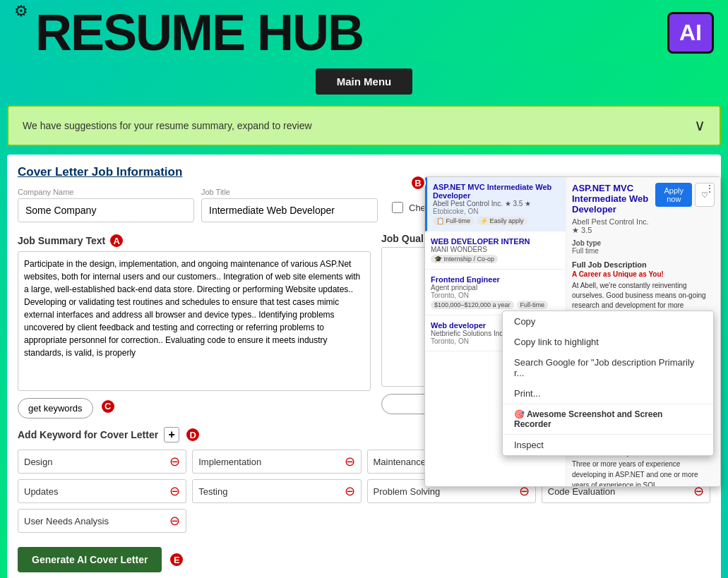  I want to click on annotation-e: E, so click(177, 560).